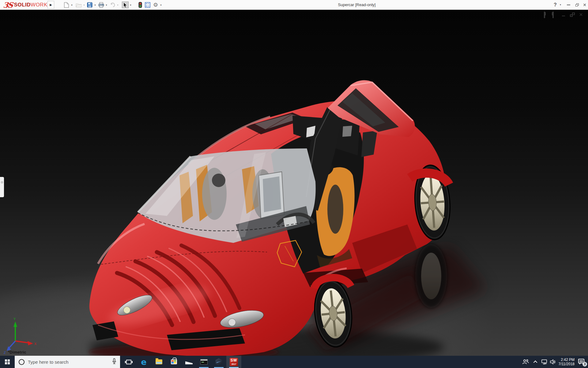 The height and width of the screenshot is (368, 588). I want to click on document-window-controls: ✕, so click(564, 15).